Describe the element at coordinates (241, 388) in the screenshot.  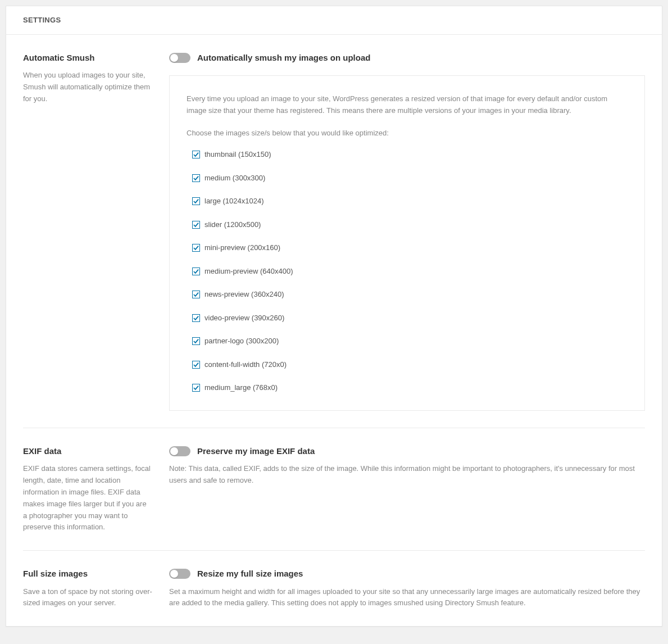
I see `size-label: medium_large (768x0)` at that location.